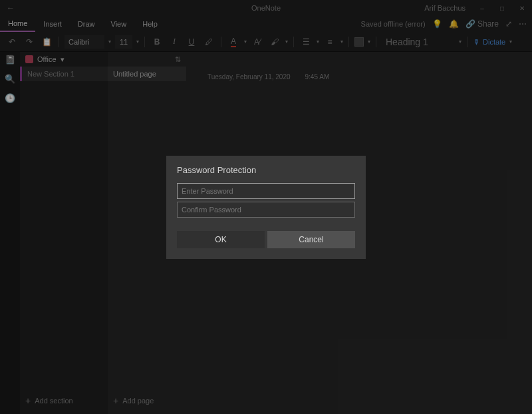 This screenshot has height=414, width=532. Describe the element at coordinates (266, 191) in the screenshot. I see `enter-password-input` at that location.